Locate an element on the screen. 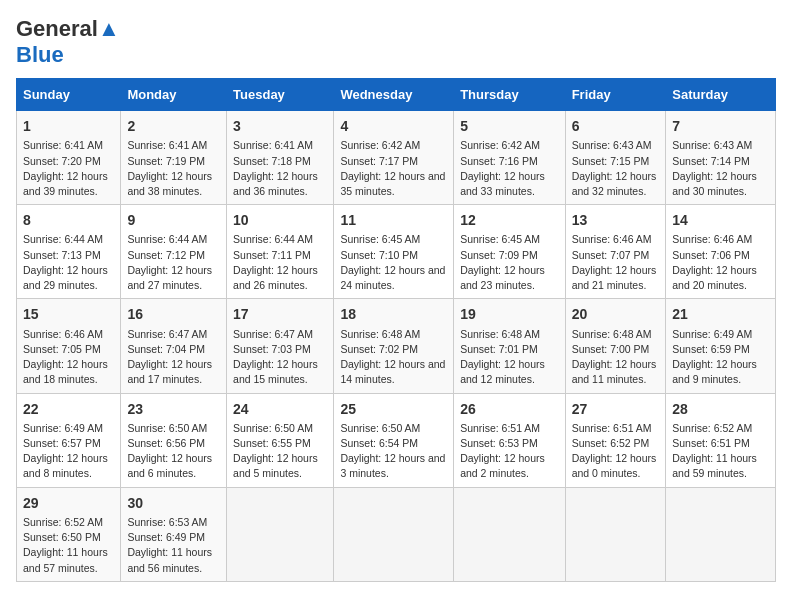 The image size is (792, 612). calendar-day-cell: 23Sunrise: 6:50 AMSunset: 6:56 PMDayligh… is located at coordinates (174, 440).